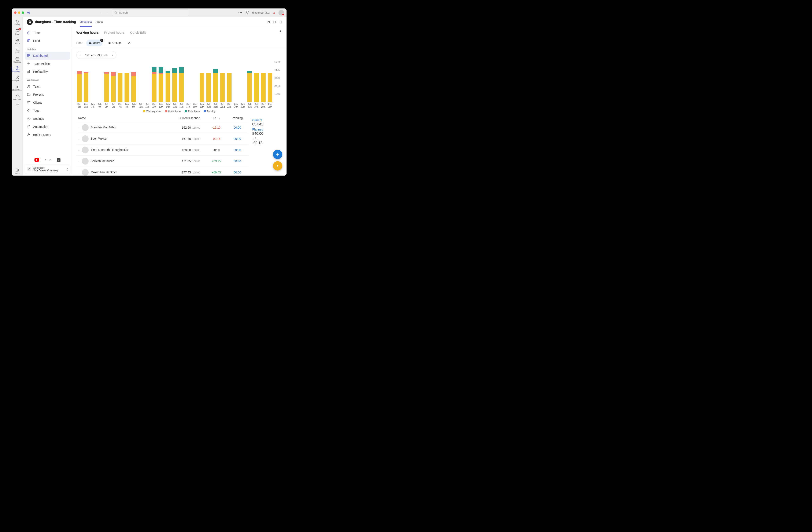 Image resolution: width=812 pixels, height=532 pixels. Describe the element at coordinates (192, 111) in the screenshot. I see `legend-extra-hours: Extra hours` at that location.